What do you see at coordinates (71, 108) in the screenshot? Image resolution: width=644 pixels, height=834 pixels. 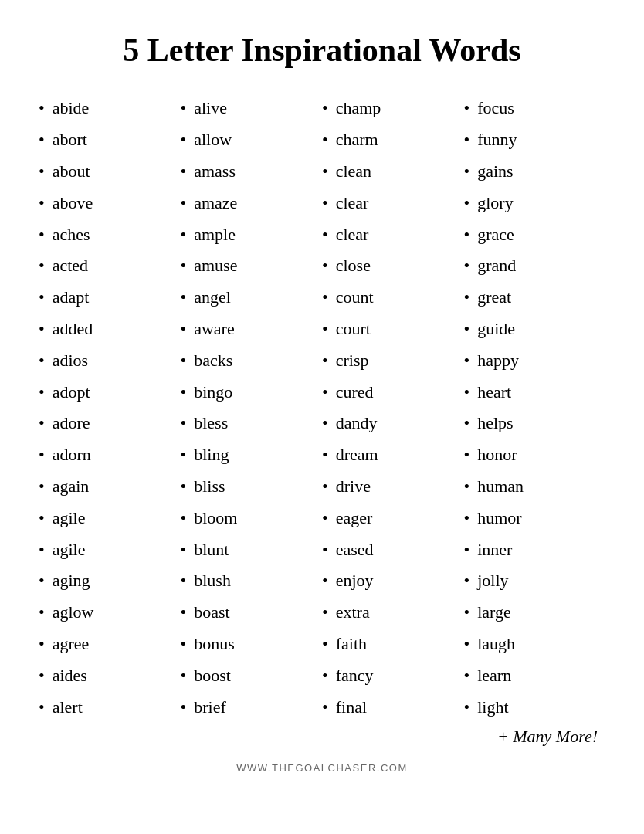 I see `word-text: abide` at bounding box center [71, 108].